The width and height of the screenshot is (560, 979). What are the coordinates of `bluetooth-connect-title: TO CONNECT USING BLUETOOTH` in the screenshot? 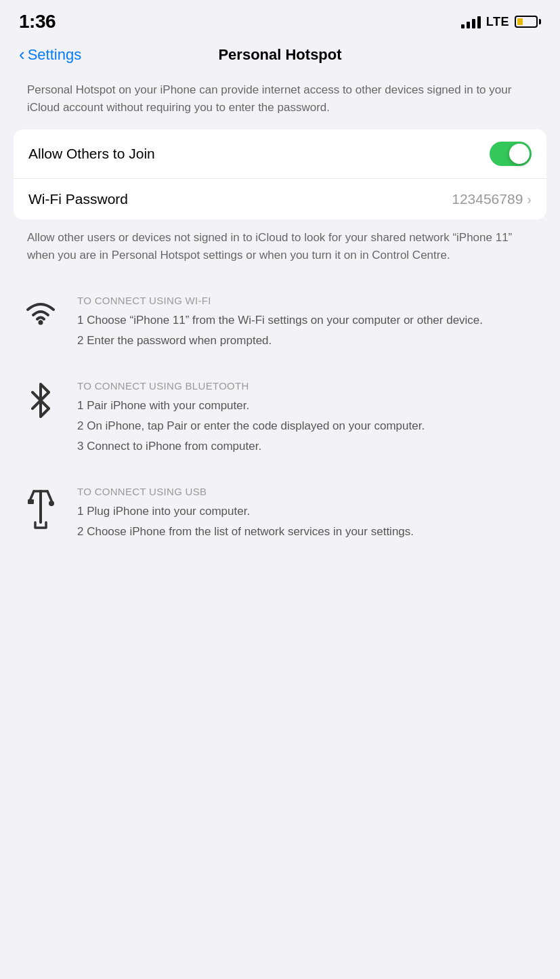 It's located at (309, 386).